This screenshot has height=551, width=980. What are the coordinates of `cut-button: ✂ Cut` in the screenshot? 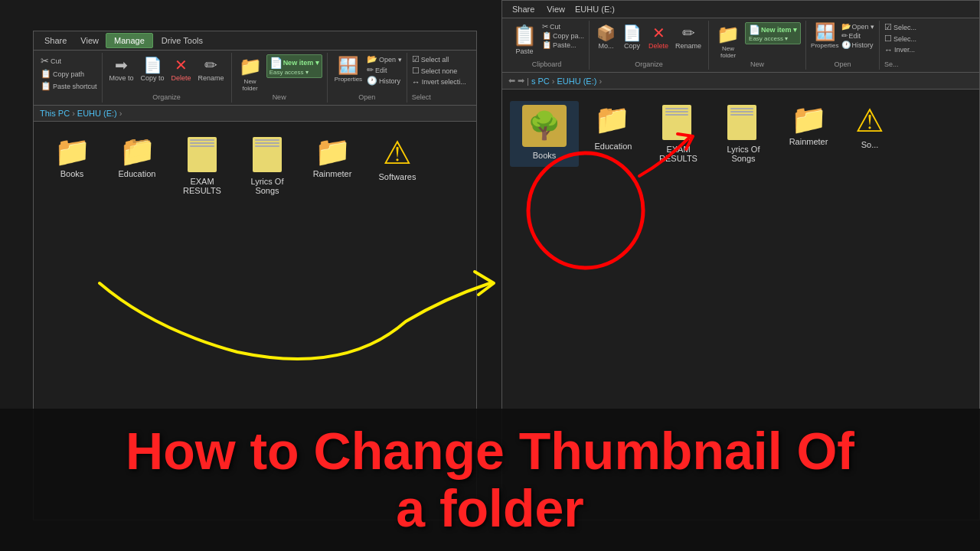 It's located at (69, 61).